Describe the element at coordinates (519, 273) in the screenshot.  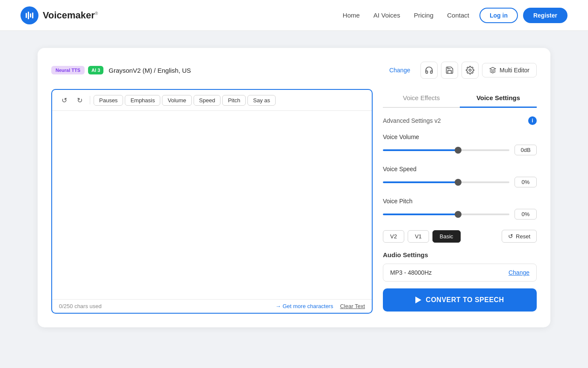
I see `audio-change-link: Change` at that location.